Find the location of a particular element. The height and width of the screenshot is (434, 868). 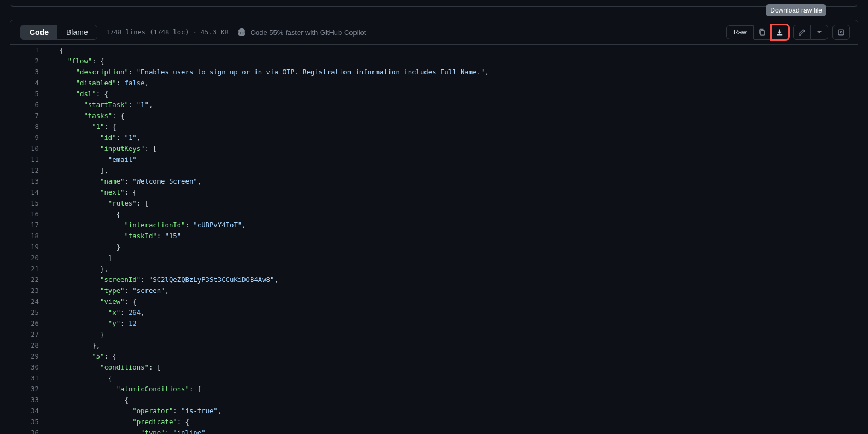

code-line: 17 "interactionId": "cUBPvY4IoT", is located at coordinates (434, 225).